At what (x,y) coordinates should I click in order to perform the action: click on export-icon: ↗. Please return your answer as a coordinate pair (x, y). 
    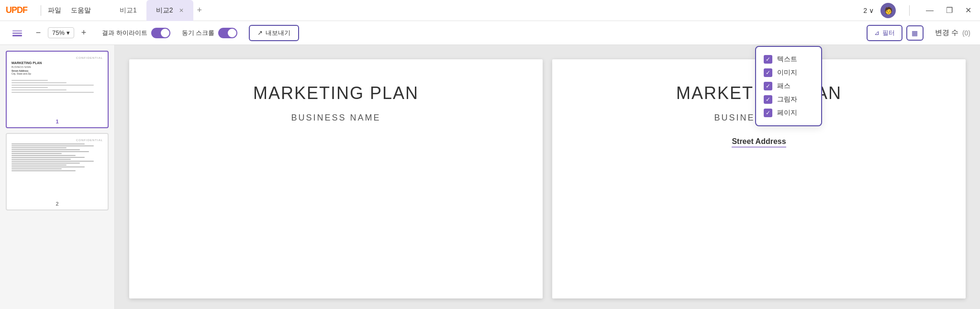
    Looking at the image, I should click on (260, 33).